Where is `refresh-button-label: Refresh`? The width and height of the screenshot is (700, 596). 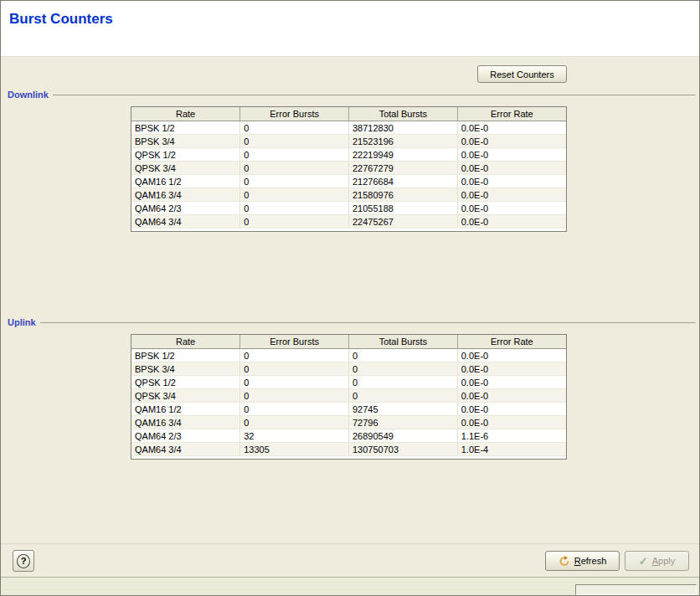 refresh-button-label: Refresh is located at coordinates (591, 561).